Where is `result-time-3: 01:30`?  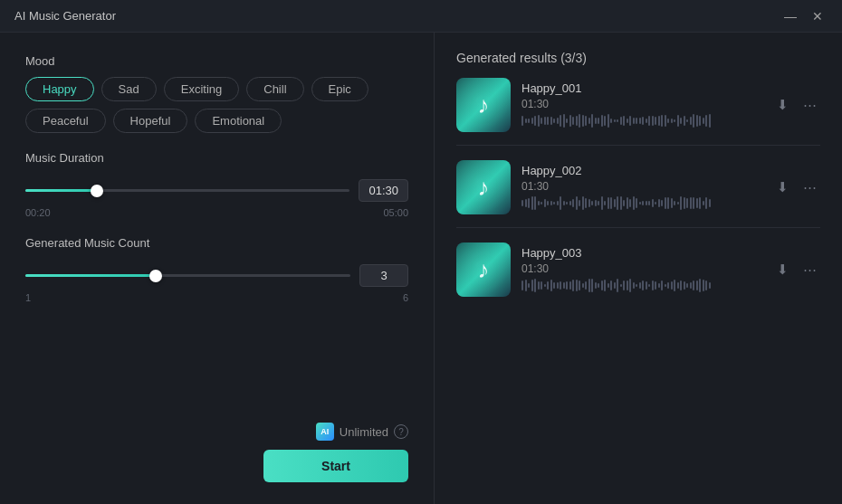 result-time-3: 01:30 is located at coordinates (642, 269).